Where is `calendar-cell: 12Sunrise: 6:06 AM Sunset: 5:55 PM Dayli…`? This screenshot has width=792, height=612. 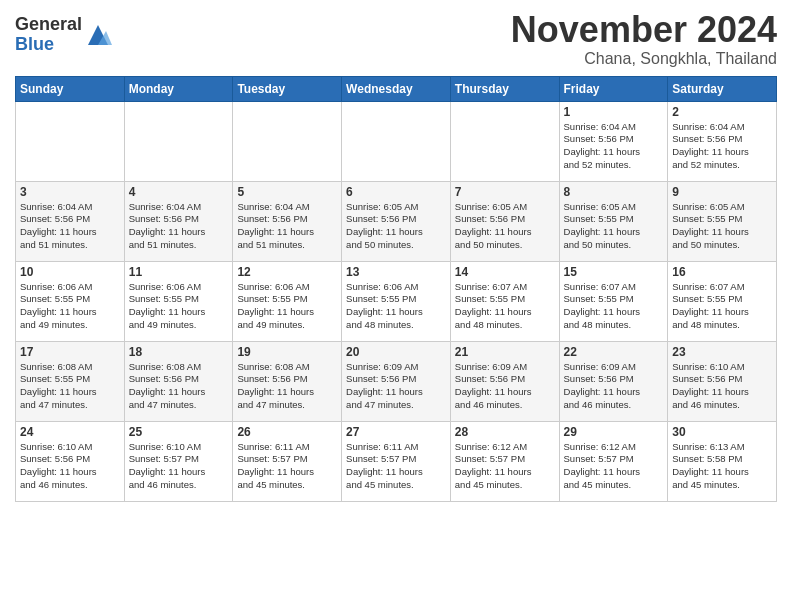 calendar-cell: 12Sunrise: 6:06 AM Sunset: 5:55 PM Dayli… is located at coordinates (288, 301).